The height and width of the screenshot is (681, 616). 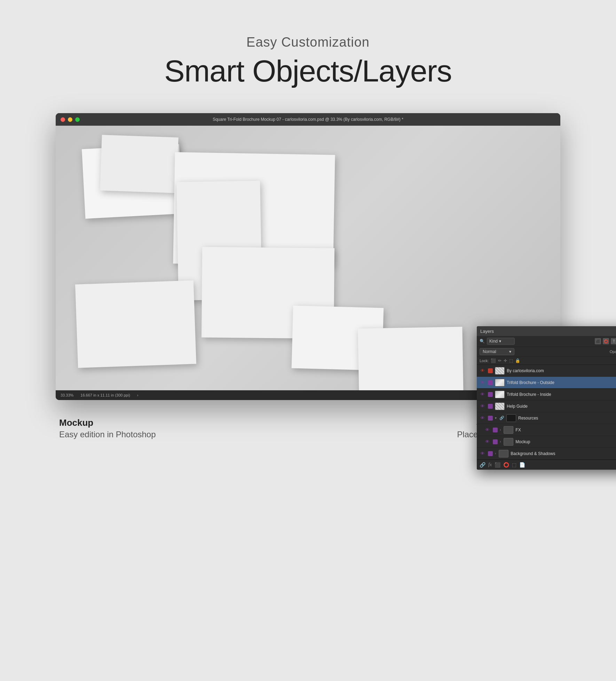 I want to click on layer-item-3: 👁 Help Guide, so click(x=546, y=406).